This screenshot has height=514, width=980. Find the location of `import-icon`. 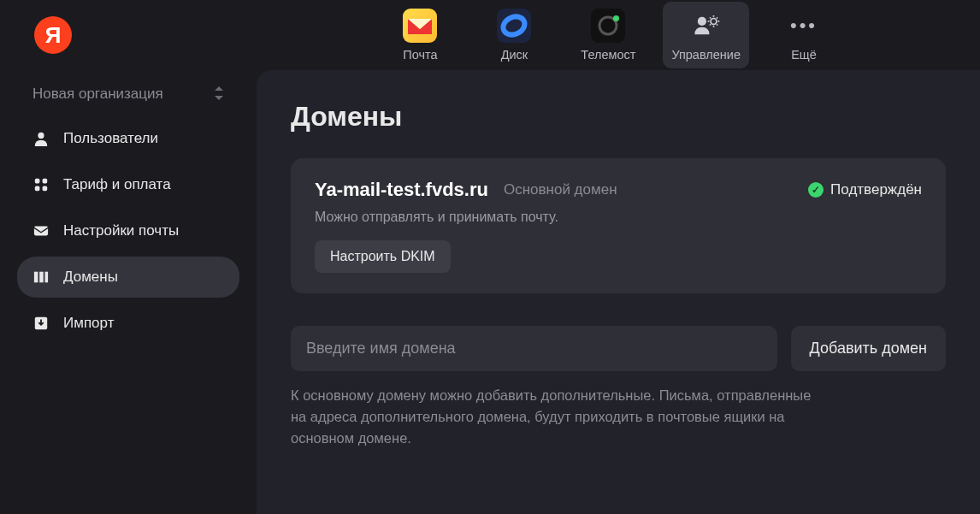

import-icon is located at coordinates (41, 323).